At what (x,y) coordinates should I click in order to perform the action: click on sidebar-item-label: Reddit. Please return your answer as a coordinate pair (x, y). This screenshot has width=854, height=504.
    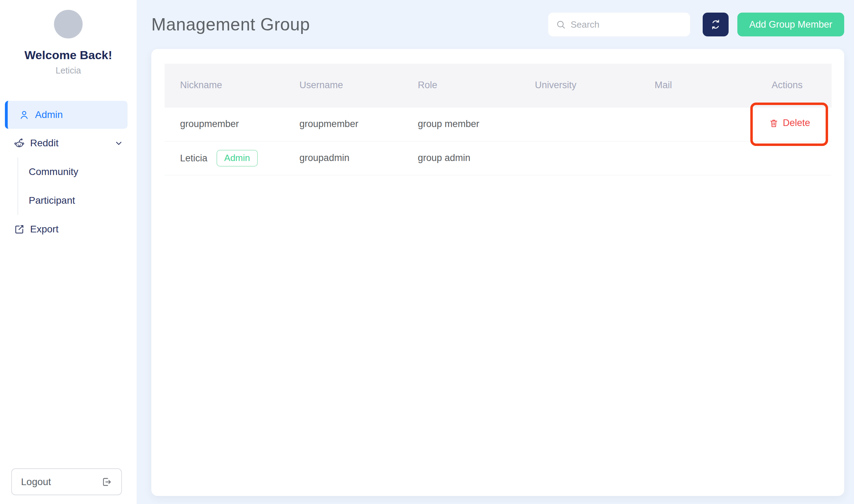
    Looking at the image, I should click on (44, 143).